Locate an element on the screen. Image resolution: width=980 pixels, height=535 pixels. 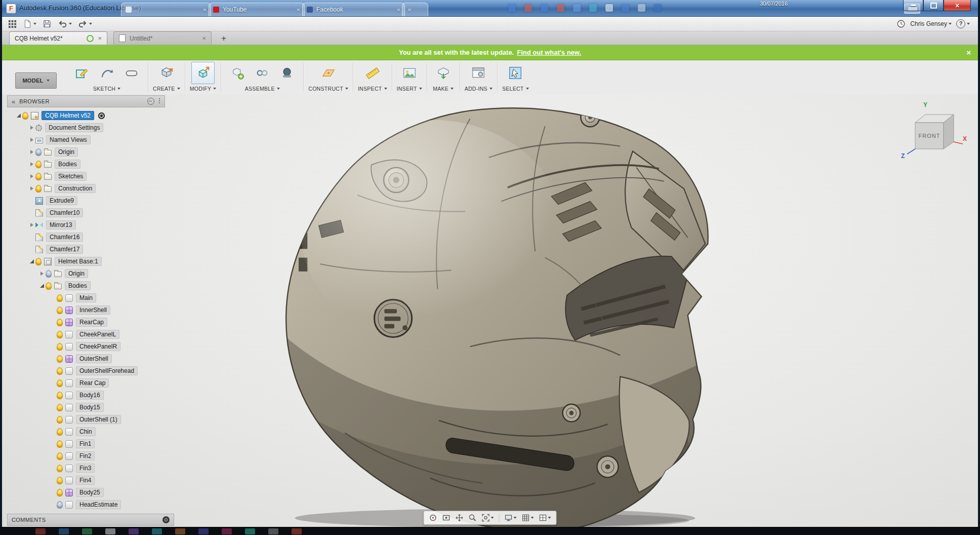
press-pull-button is located at coordinates (203, 73).